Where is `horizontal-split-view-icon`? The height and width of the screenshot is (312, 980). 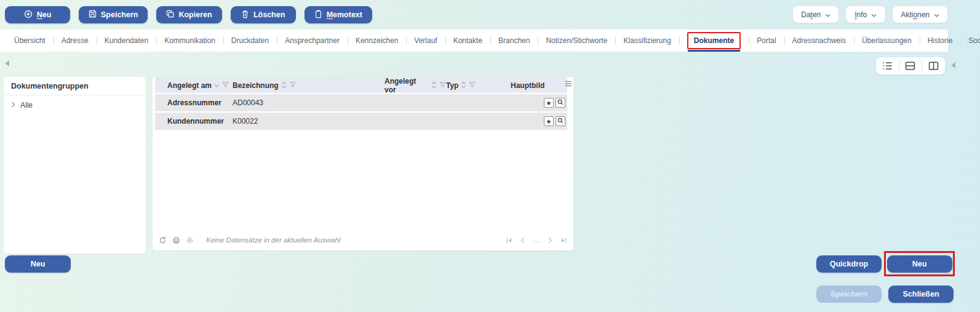
horizontal-split-view-icon is located at coordinates (910, 66).